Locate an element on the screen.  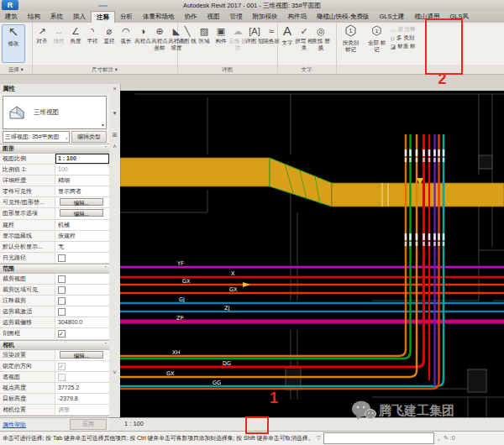
chevron-down-icon: ⌄ is located at coordinates (438, 438).